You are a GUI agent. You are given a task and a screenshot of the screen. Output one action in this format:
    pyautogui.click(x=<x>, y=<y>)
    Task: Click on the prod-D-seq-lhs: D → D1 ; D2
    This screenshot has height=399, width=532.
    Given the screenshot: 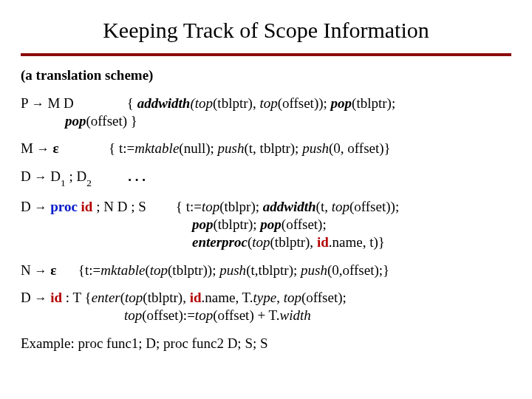 What is the action you would take?
    pyautogui.click(x=58, y=176)
    